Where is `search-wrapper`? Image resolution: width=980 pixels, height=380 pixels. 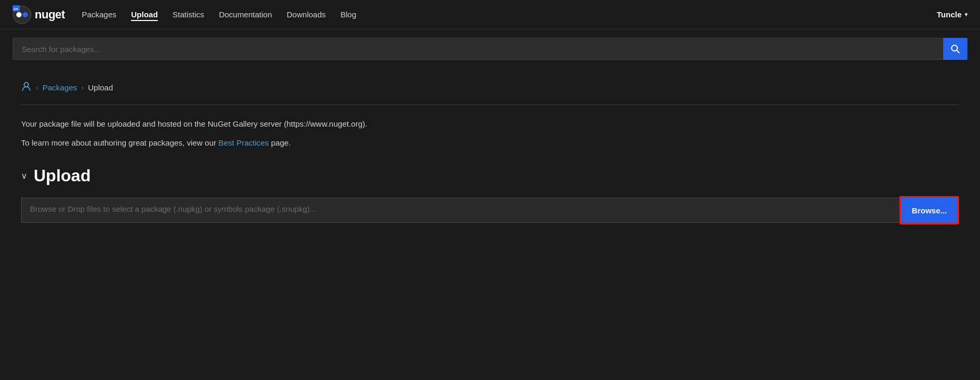
search-wrapper is located at coordinates (490, 49).